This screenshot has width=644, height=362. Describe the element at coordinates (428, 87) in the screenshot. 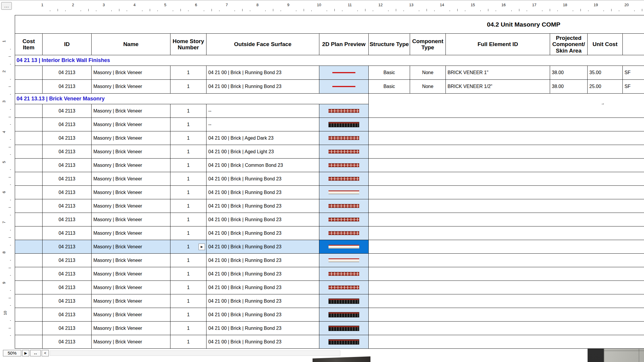

I see `cell-component: None` at that location.